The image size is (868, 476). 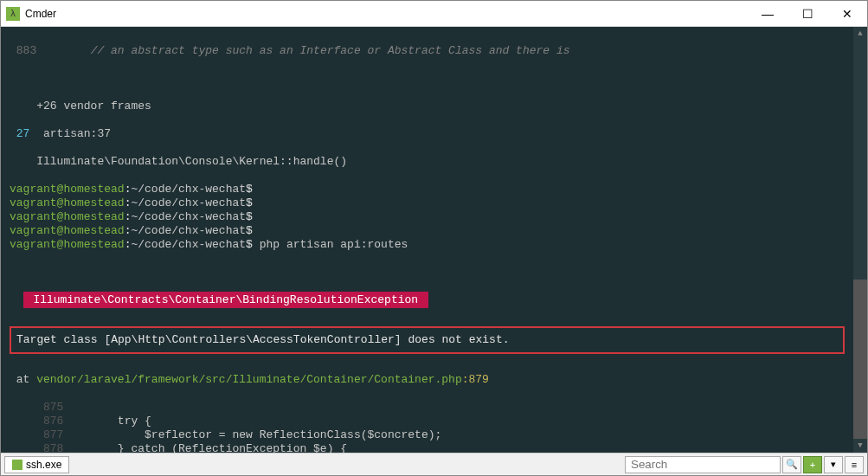 I want to click on close-button: ✕, so click(x=847, y=14).